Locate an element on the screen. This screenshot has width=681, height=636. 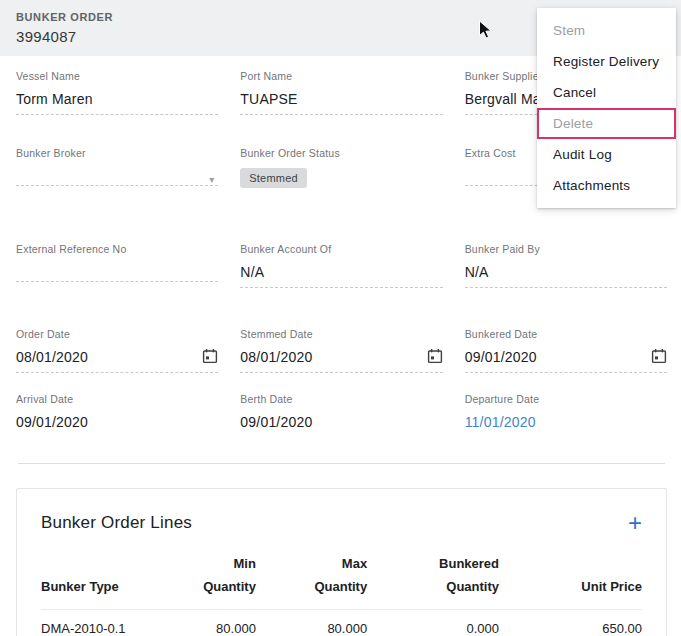
order-date-label: Order Date is located at coordinates (117, 334).